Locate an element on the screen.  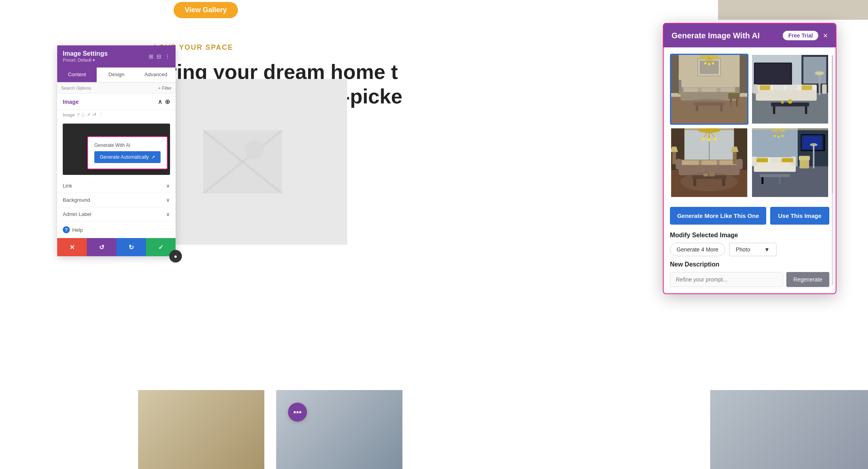
panel-title: Image Settings is located at coordinates (85, 54).